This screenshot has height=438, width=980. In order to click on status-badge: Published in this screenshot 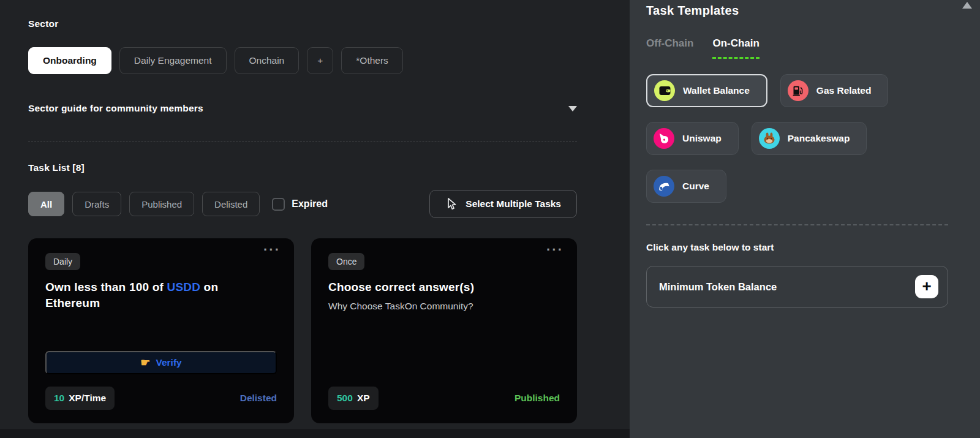, I will do `click(537, 398)`.